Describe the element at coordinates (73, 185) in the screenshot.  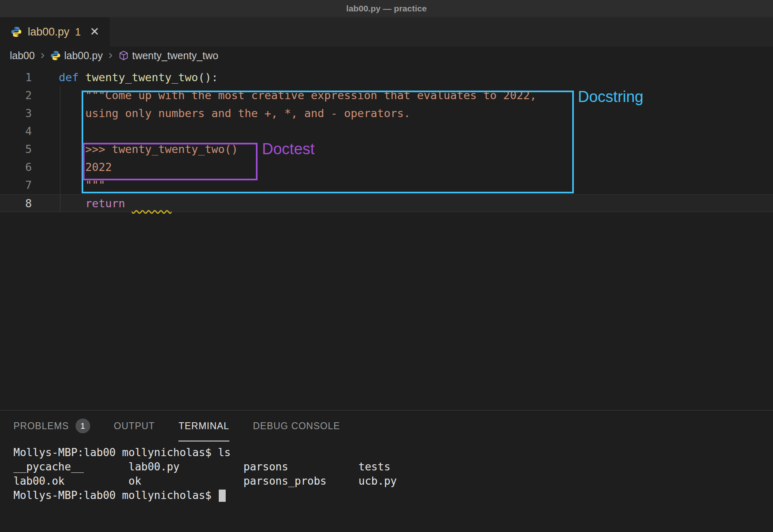
I see `code-content: """` at that location.